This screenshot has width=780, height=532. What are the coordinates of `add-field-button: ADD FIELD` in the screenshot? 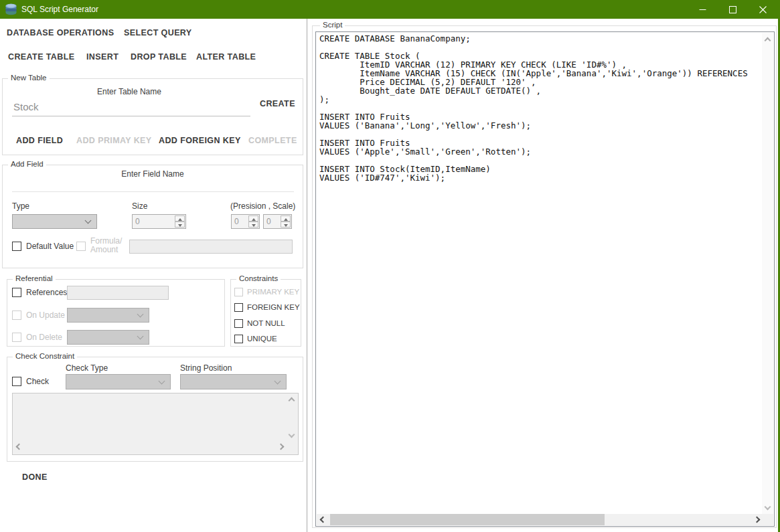 It's located at (40, 141).